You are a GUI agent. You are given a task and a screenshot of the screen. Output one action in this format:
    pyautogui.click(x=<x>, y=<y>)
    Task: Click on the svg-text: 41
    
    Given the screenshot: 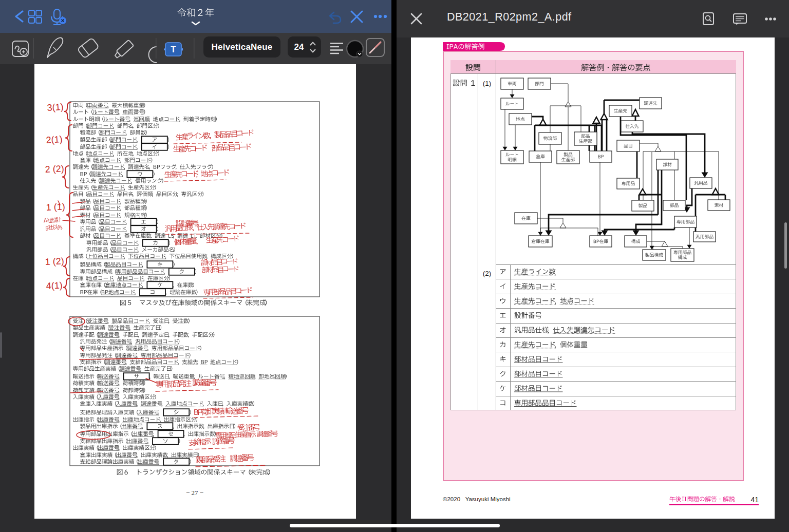 What is the action you would take?
    pyautogui.click(x=755, y=500)
    